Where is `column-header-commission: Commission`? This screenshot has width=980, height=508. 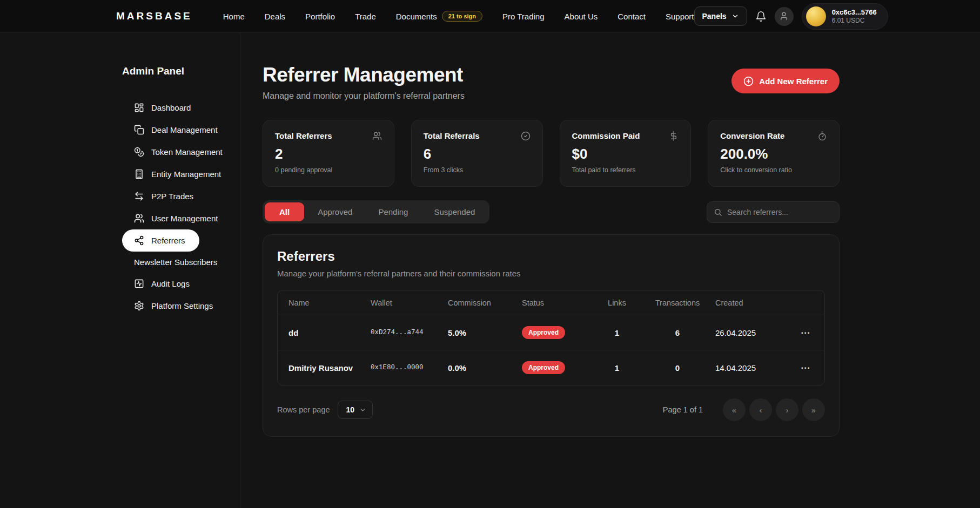
column-header-commission: Commission is located at coordinates (485, 303).